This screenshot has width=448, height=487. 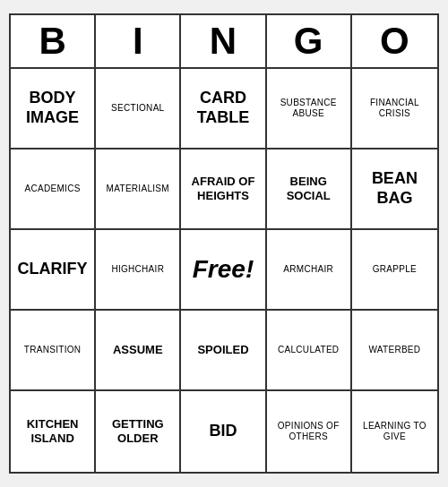 I want to click on bingo-cell: LEARNING TO GIVE, so click(x=394, y=431).